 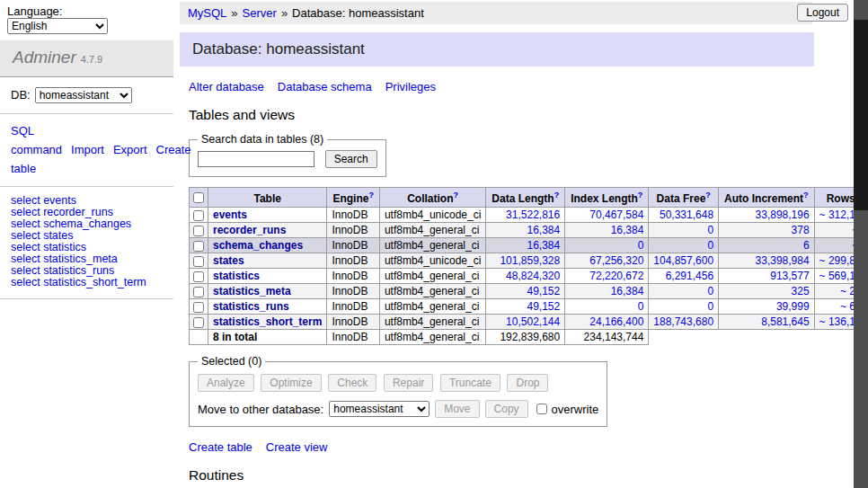 What do you see at coordinates (58, 26) in the screenshot?
I see `language-select: English` at bounding box center [58, 26].